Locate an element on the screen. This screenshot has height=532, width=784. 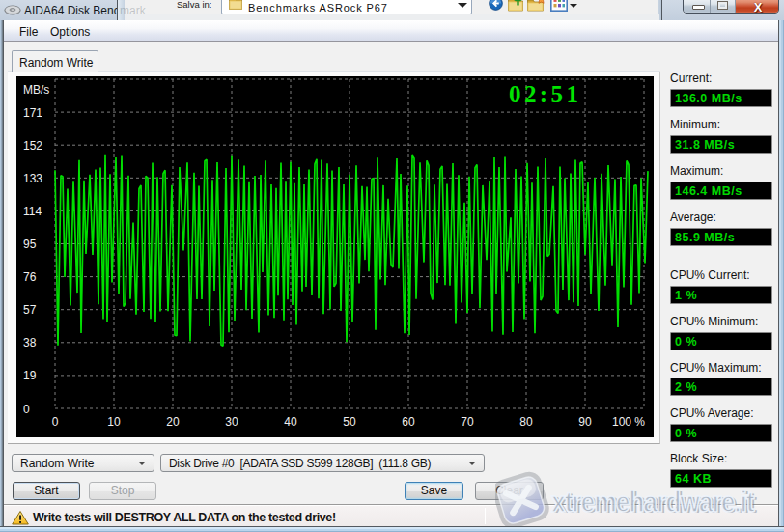
svg-text: 133 is located at coordinates (33, 179).